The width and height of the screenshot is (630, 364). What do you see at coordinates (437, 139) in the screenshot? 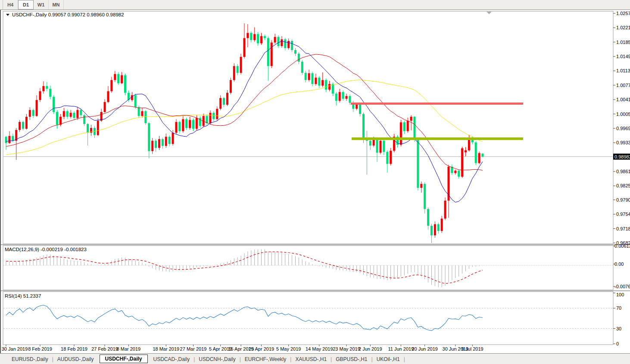
I see `support-line` at bounding box center [437, 139].